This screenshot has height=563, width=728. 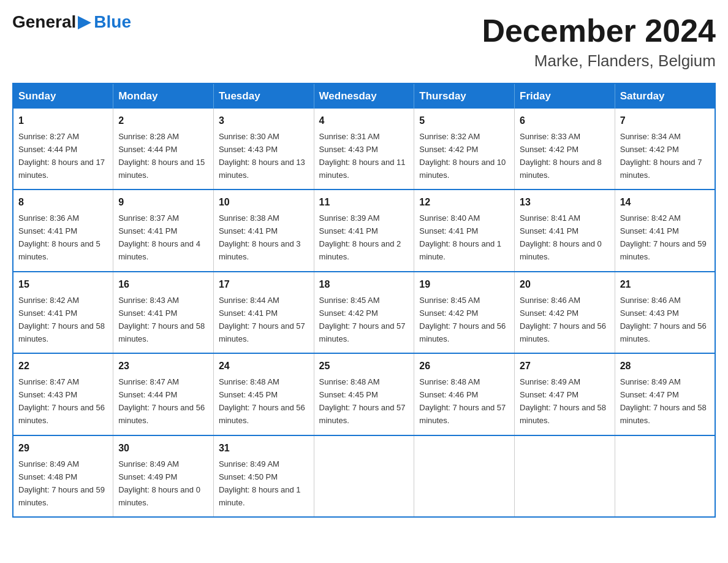 What do you see at coordinates (364, 202) in the screenshot?
I see `day-number: 11` at bounding box center [364, 202].